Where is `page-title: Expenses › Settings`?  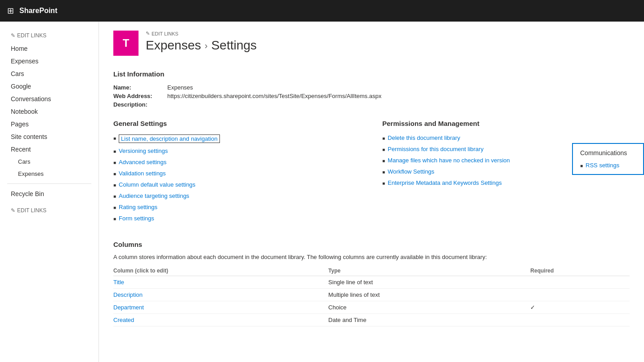
page-title: Expenses › Settings is located at coordinates (388, 45).